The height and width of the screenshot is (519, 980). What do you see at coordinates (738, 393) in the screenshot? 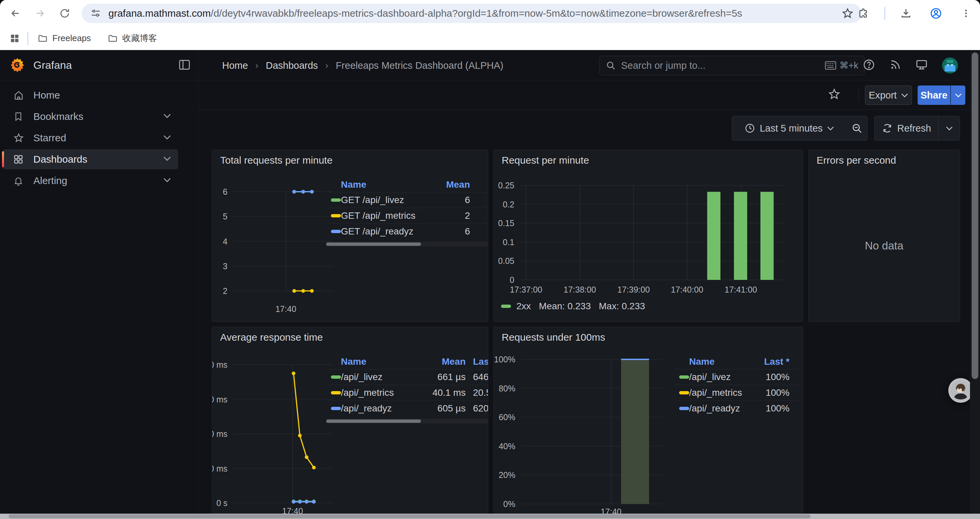
I see `legend-row: /api/_metrics 100%` at bounding box center [738, 393].